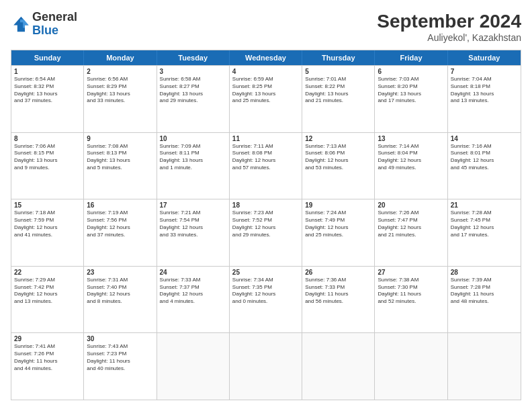 This screenshot has width=532, height=411. What do you see at coordinates (411, 157) in the screenshot?
I see `cell-text: Sunrise: 7:14 AMSunset: 8:04 PMDaylight:…` at bounding box center [411, 157].